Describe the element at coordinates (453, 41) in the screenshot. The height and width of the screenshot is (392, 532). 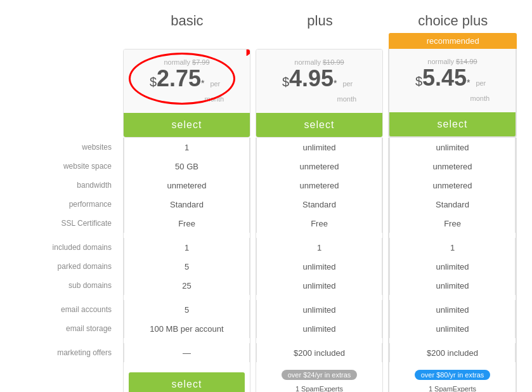
I see `recommended-badge: recommended` at that location.